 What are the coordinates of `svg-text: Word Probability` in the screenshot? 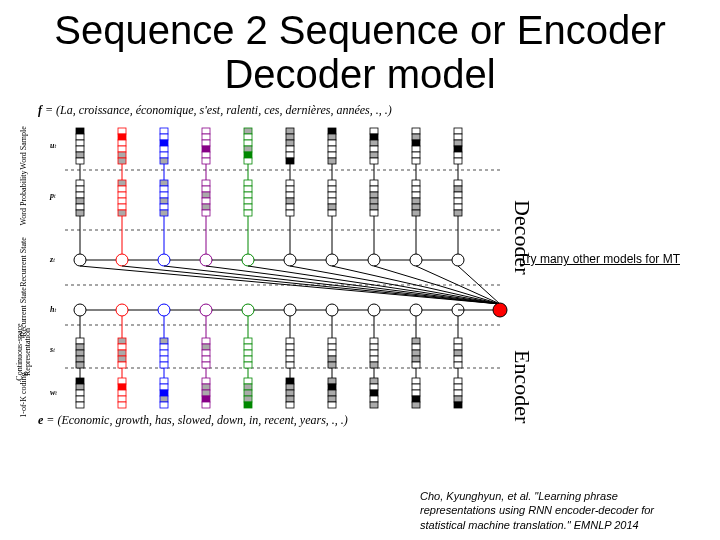 It's located at (24, 198).